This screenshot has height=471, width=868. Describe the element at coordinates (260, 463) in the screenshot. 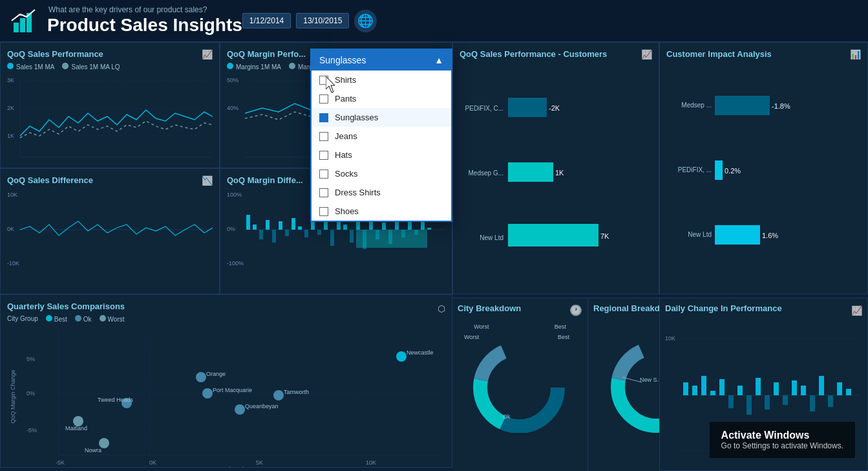

I see `svg-text: 5K` at that location.